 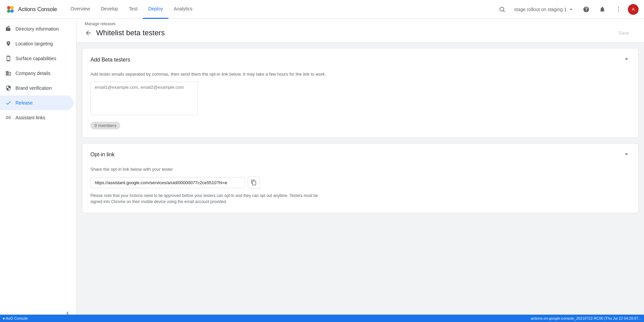 I want to click on sidebar-label-release: Release, so click(x=24, y=103).